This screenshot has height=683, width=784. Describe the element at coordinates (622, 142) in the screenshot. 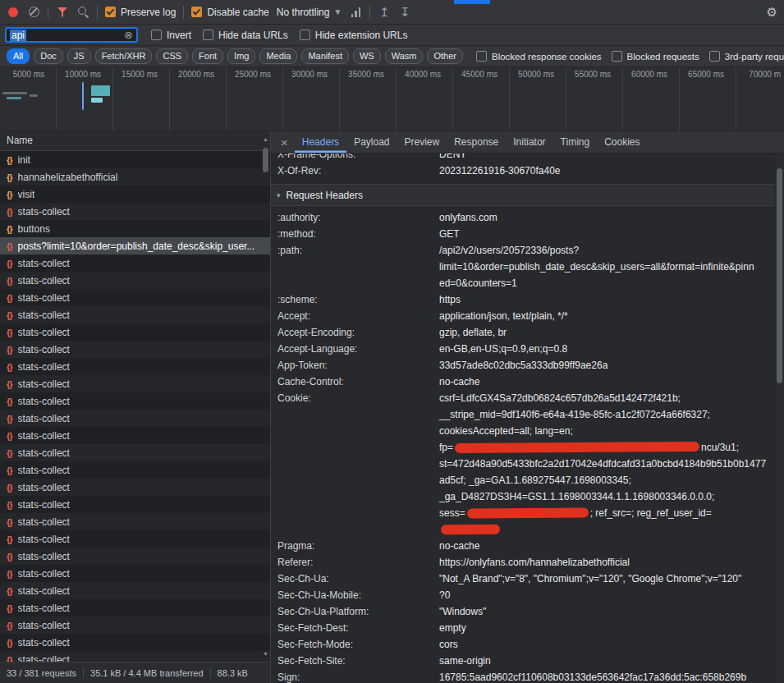

I see `tab-cookies: Cookies` at that location.